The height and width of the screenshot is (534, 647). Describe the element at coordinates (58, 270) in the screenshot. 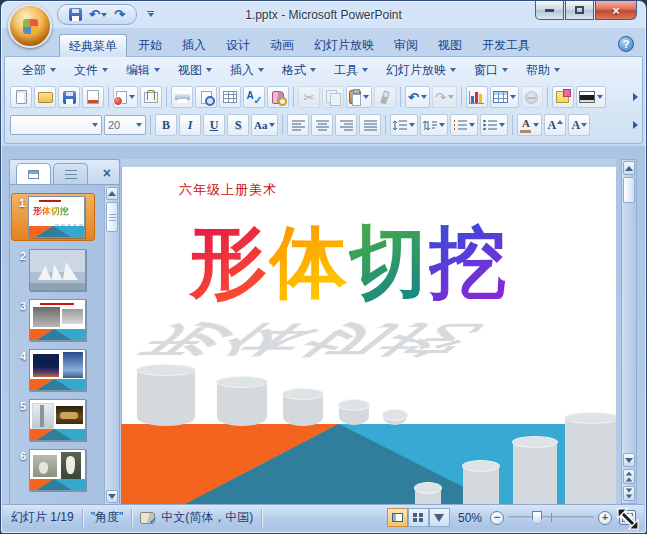

I see `slide-thumbnail-2: 2` at that location.